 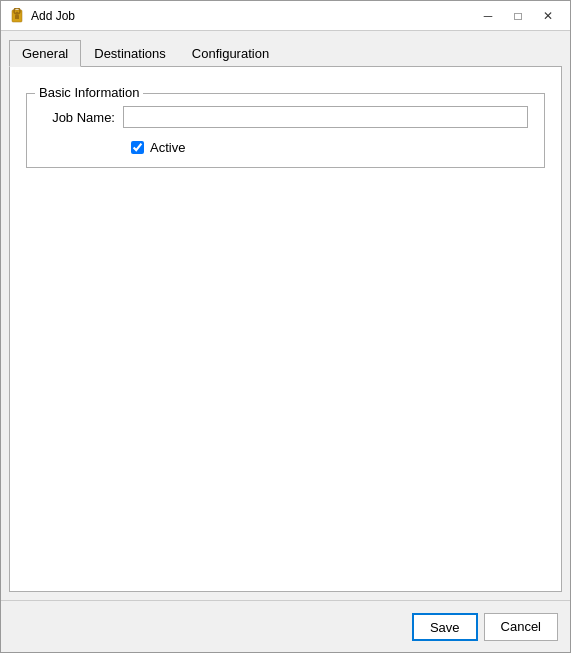 What do you see at coordinates (45, 54) in the screenshot?
I see `tab-general: General` at bounding box center [45, 54].